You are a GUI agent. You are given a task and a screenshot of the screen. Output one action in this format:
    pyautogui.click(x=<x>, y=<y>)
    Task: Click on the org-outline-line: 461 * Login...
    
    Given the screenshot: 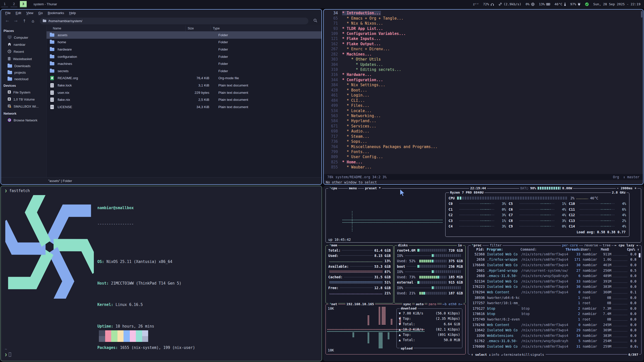 What is the action you would take?
    pyautogui.click(x=484, y=95)
    